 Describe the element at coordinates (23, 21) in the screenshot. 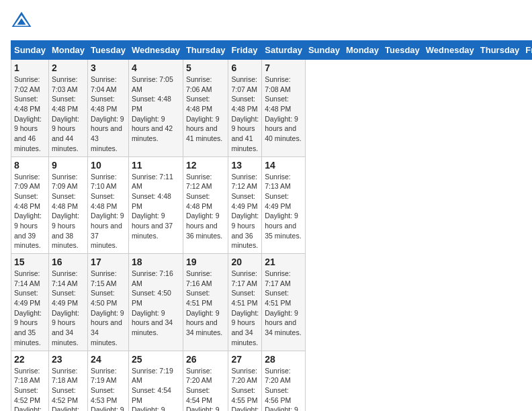

I see `logo` at that location.